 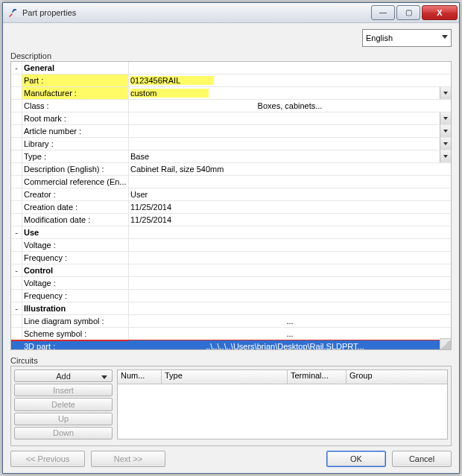 I want to click on col-group: Group, so click(x=372, y=377).